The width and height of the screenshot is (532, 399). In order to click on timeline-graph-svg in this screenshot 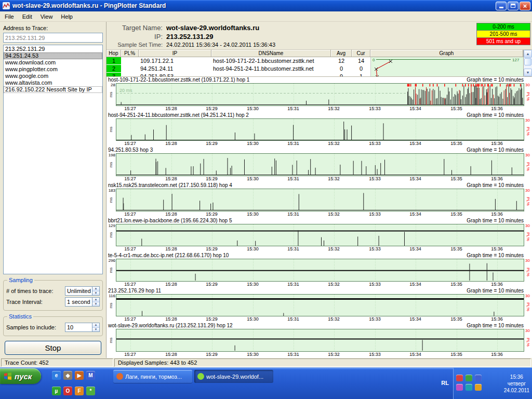, I will do `click(320, 305)`.